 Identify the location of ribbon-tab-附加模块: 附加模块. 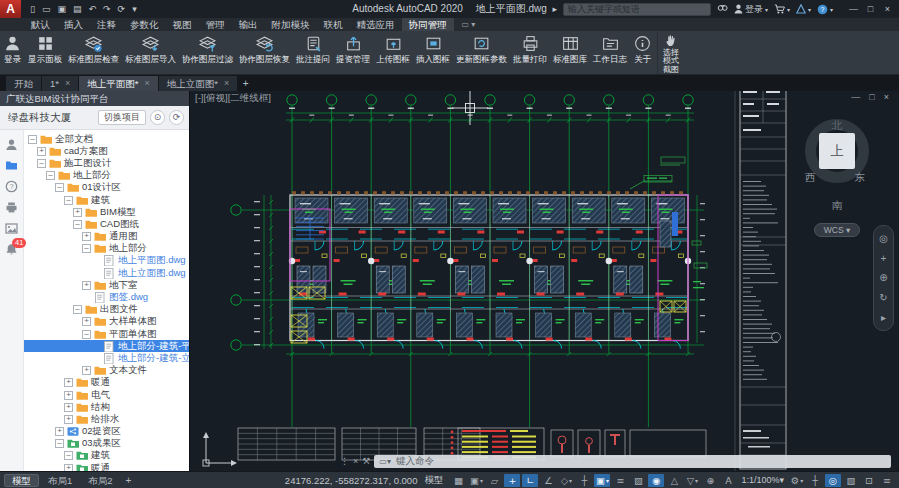
(291, 24).